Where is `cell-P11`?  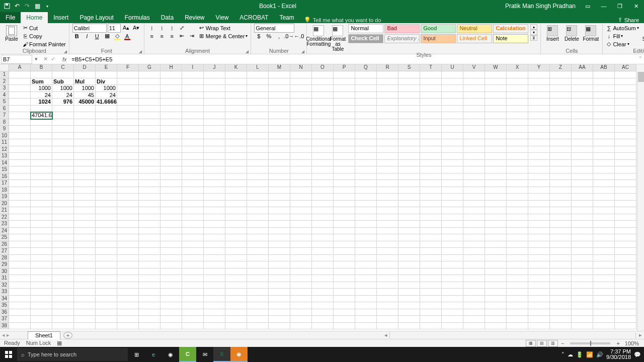 cell-P11 is located at coordinates (344, 143).